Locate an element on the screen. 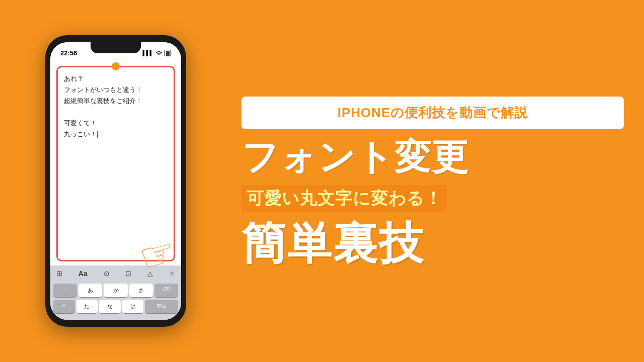  wifi-icon is located at coordinates (159, 53).